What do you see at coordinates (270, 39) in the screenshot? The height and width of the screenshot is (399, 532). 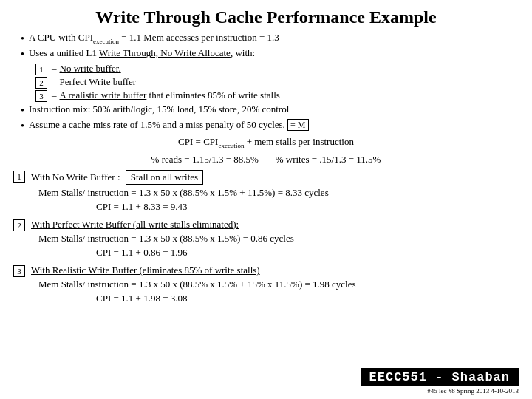 I see `bullet-1: • A CPU with CPIexecution = 1.1 Mem acce…` at bounding box center [270, 39].